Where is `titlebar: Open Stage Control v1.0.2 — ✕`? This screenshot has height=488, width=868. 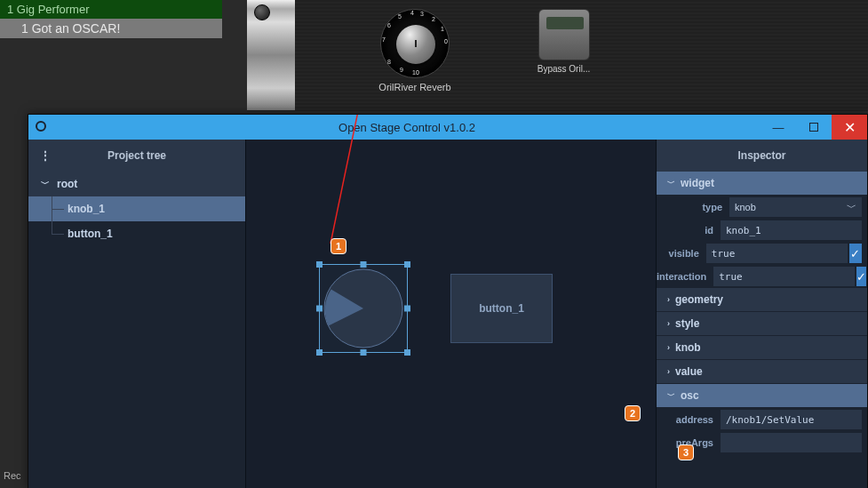
titlebar: Open Stage Control v1.0.2 — ✕ is located at coordinates (448, 127).